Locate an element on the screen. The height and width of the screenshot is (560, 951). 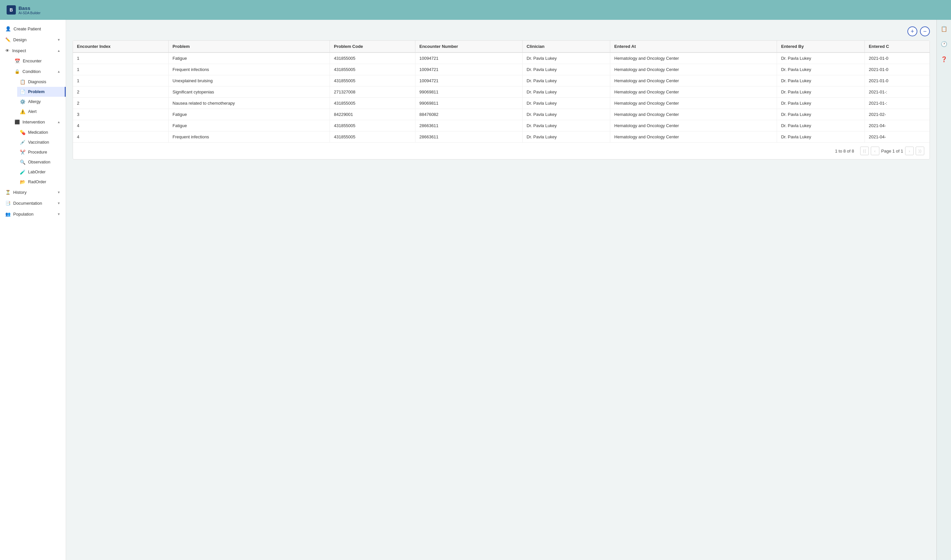
diagnosis-label: Diagnosis is located at coordinates (37, 82).